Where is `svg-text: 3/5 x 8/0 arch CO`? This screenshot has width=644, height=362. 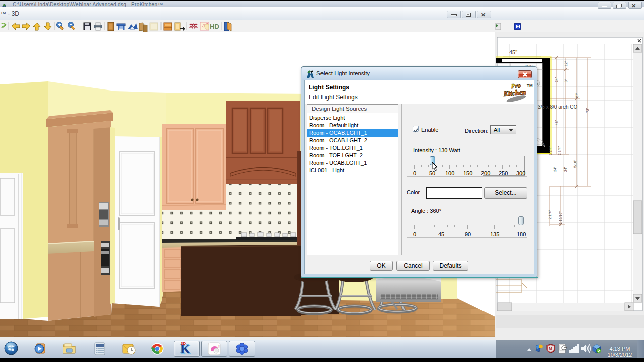
svg-text: 3/5 x 8/0 arch CO is located at coordinates (557, 107).